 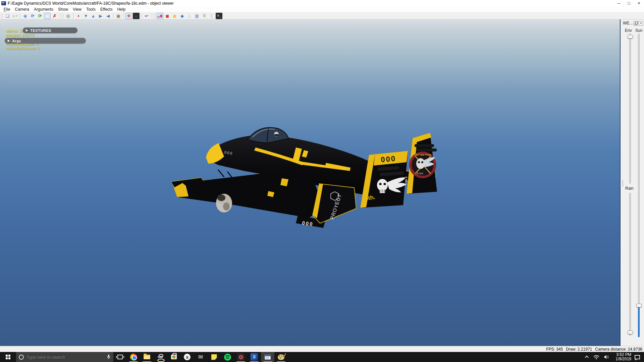 I want to click on sun-label: Sun, so click(x=639, y=31).